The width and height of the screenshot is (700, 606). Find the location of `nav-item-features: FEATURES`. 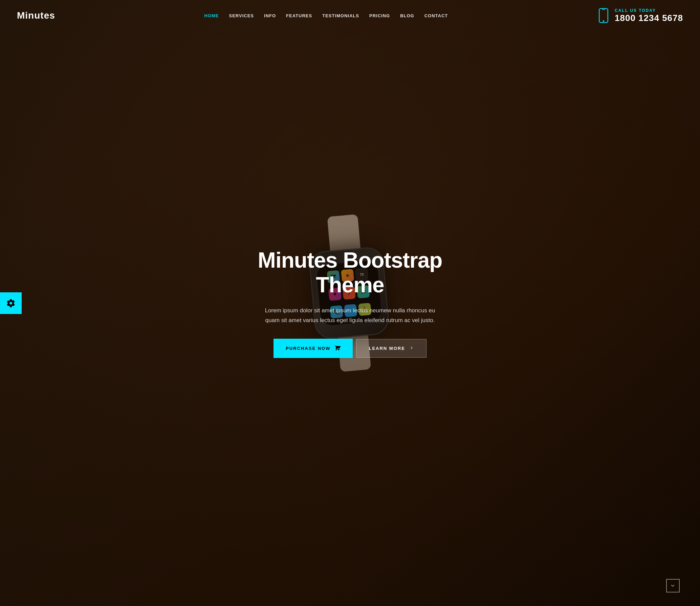

nav-item-features: FEATURES is located at coordinates (299, 16).